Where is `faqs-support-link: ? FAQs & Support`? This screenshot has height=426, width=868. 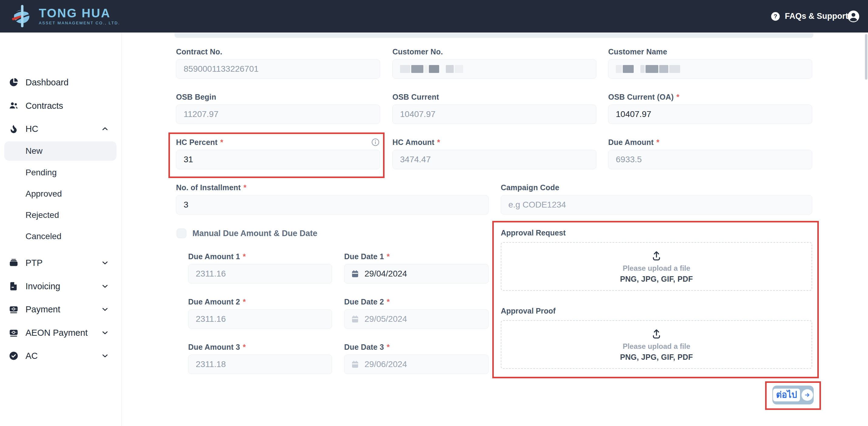 faqs-support-link: ? FAQs & Support is located at coordinates (809, 16).